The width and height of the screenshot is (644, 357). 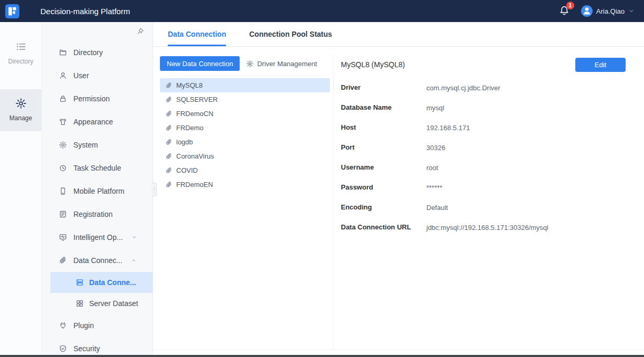 What do you see at coordinates (245, 128) in the screenshot?
I see `connection-item-frdemo: FRDemo` at bounding box center [245, 128].